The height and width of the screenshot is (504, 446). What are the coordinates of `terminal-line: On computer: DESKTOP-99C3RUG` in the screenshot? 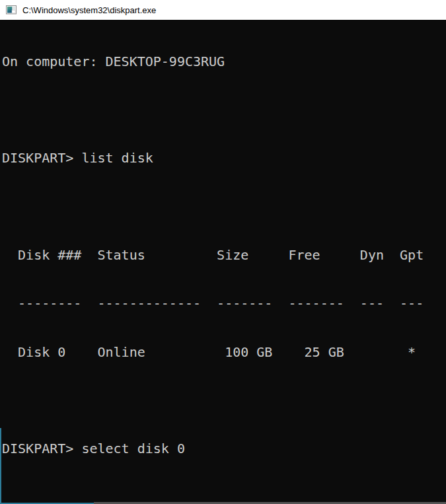 It's located at (224, 61).